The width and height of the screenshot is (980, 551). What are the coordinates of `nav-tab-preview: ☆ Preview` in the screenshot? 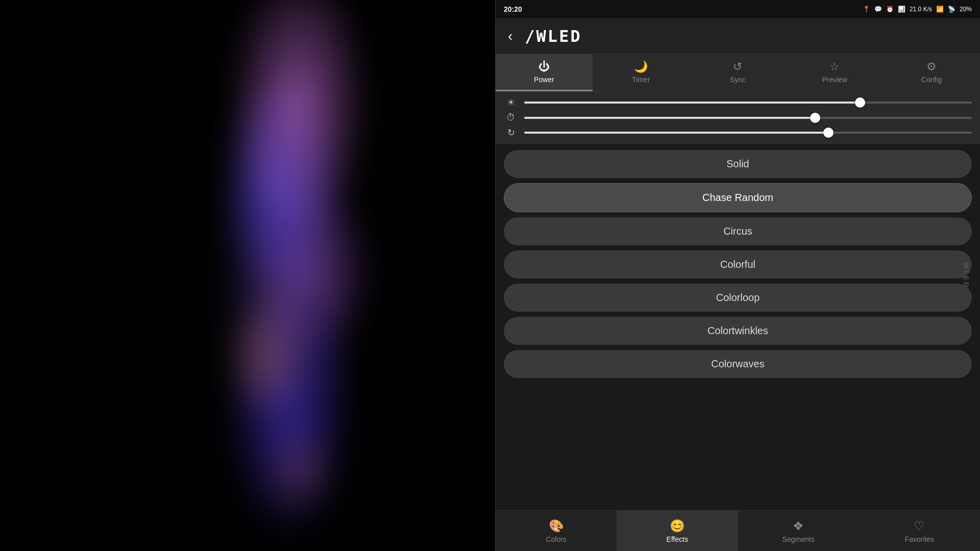 It's located at (835, 72).